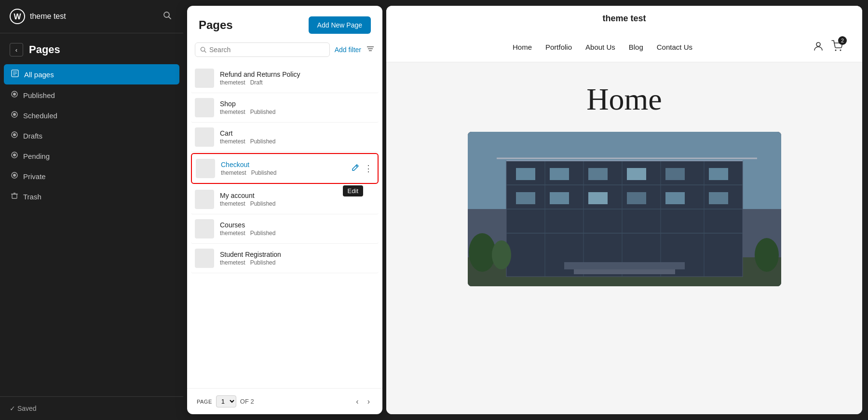 The image size is (868, 420). Describe the element at coordinates (216, 25) in the screenshot. I see `panel-title: Pages` at that location.